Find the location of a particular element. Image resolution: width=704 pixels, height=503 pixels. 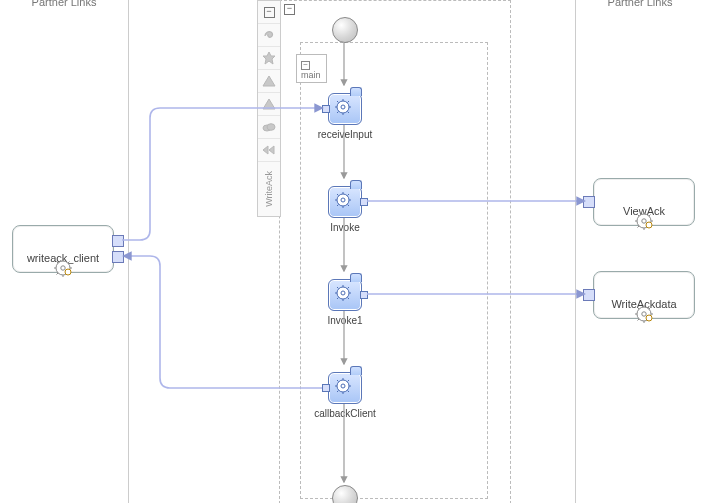

invoke1-activity is located at coordinates (345, 295).